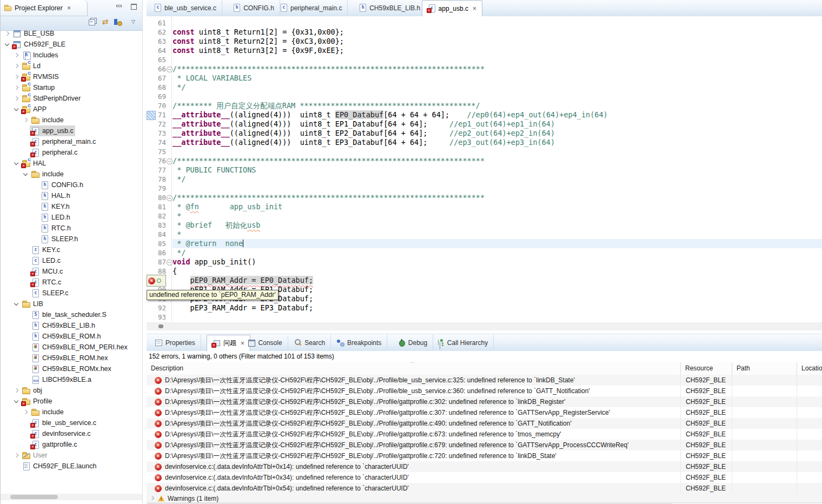  What do you see at coordinates (71, 185) in the screenshot?
I see `tree-item-config-h: hCONFIG.h` at bounding box center [71, 185].